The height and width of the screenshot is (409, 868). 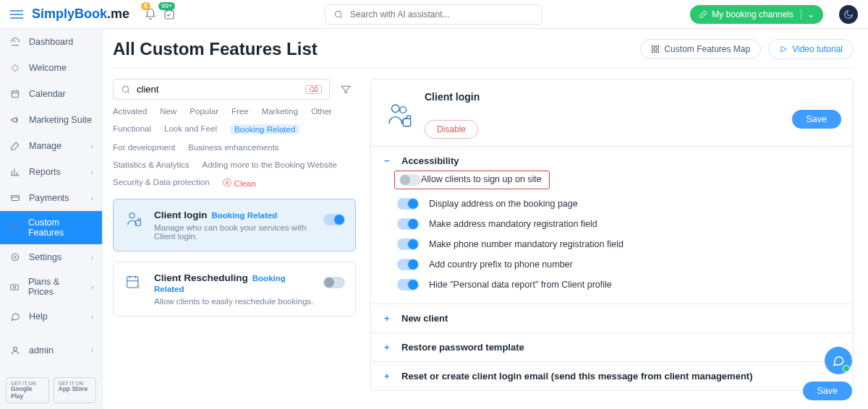 What do you see at coordinates (119, 14) in the screenshot?
I see `logo-suffix: .me` at bounding box center [119, 14].